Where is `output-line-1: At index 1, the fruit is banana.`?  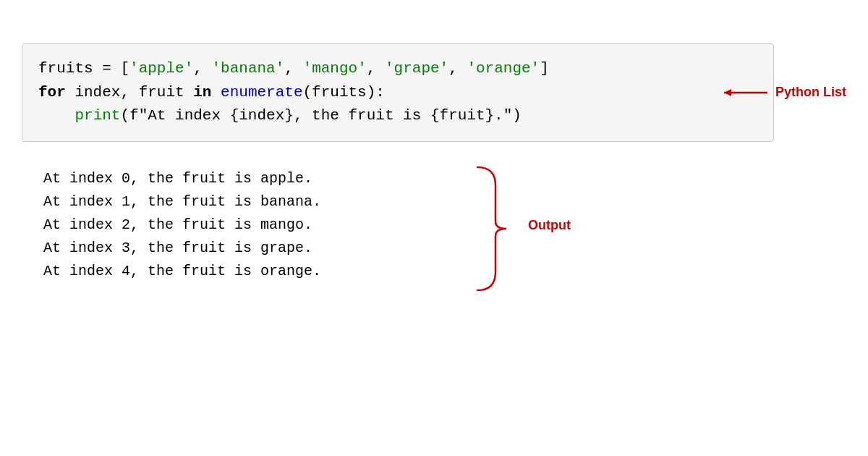
output-line-1: At index 1, the fruit is banana. is located at coordinates (445, 202).